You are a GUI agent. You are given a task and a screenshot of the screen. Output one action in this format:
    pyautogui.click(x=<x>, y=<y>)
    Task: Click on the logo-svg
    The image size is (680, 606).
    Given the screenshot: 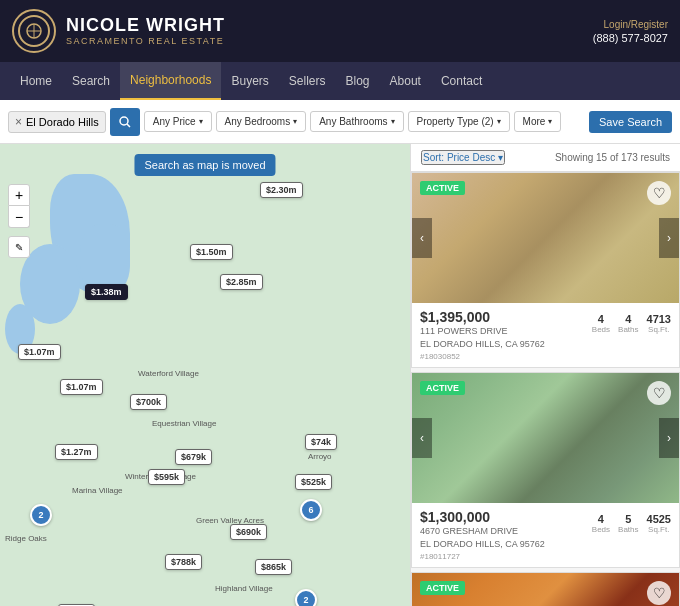 What is the action you would take?
    pyautogui.click(x=34, y=31)
    